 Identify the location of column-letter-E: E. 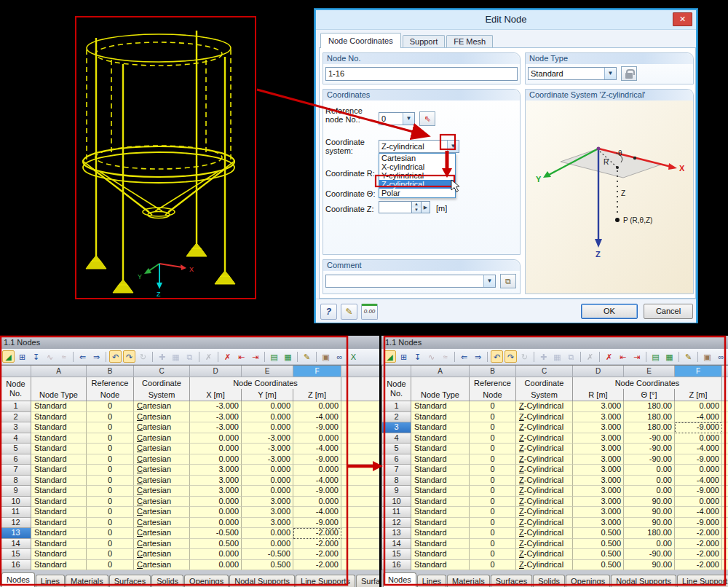
(649, 371).